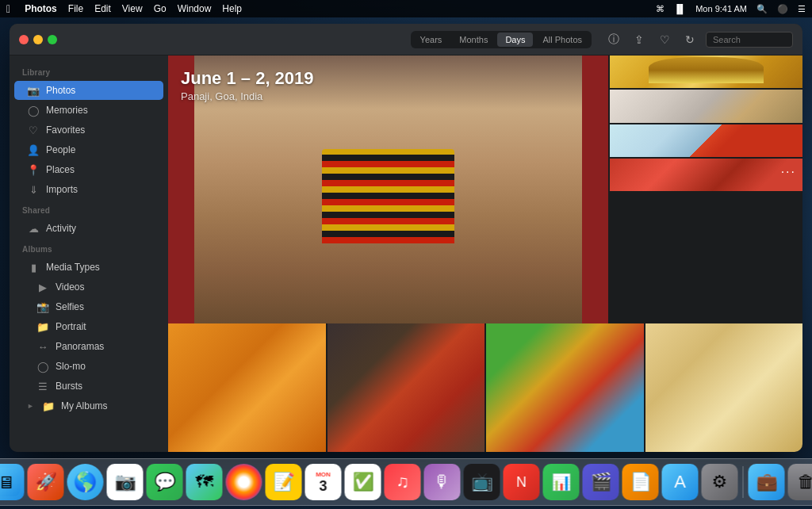 This screenshot has width=812, height=509. I want to click on activity-icon: ☁, so click(33, 228).